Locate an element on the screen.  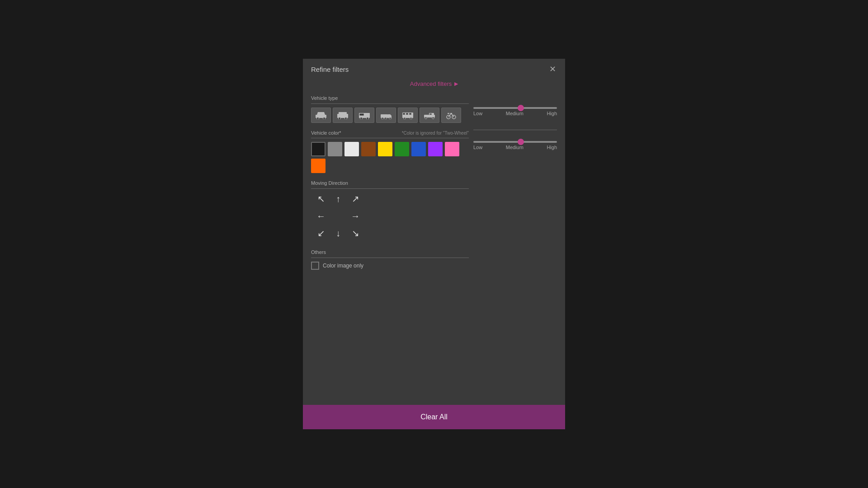
close-button: ✕ is located at coordinates (552, 69).